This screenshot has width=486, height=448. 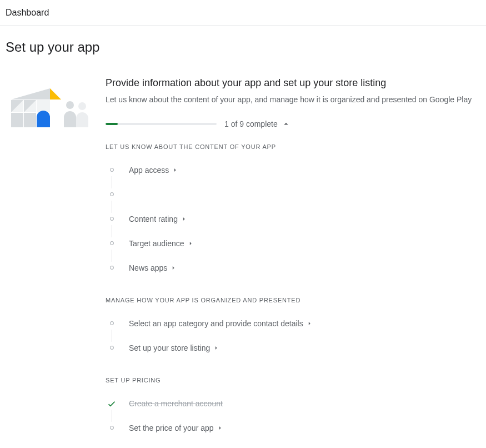 What do you see at coordinates (176, 404) in the screenshot?
I see `task-label: Create a merchant account` at bounding box center [176, 404].